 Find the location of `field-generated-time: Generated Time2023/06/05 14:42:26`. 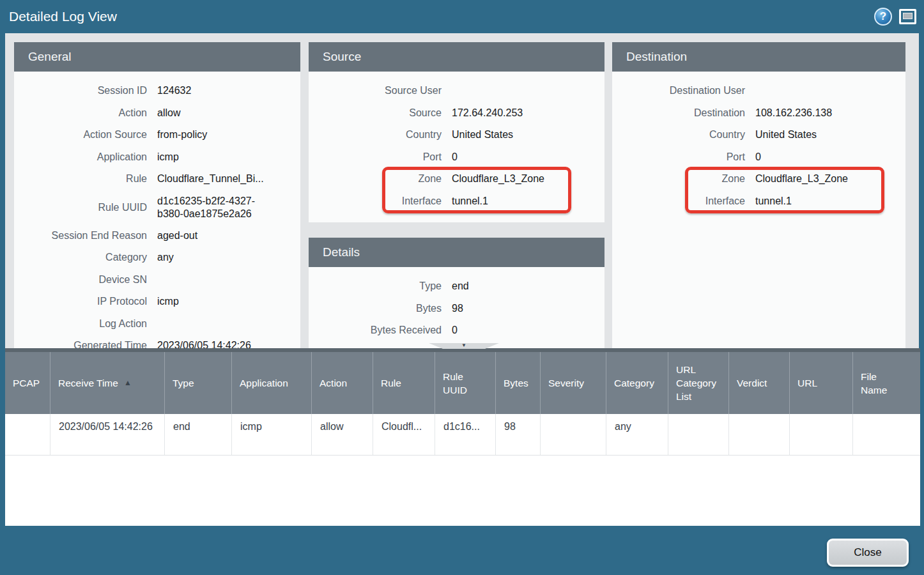

field-generated-time: Generated Time2023/06/05 14:42:26 is located at coordinates (157, 342).